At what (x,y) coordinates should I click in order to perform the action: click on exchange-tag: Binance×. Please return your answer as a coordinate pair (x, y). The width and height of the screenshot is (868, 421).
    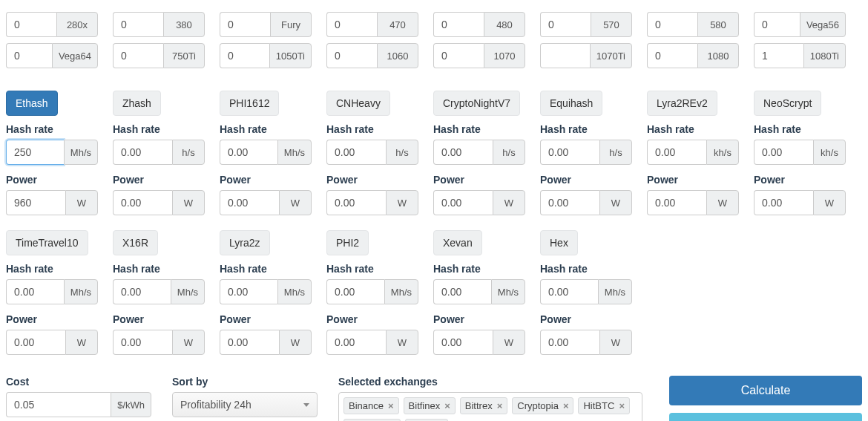
    Looking at the image, I should click on (371, 405).